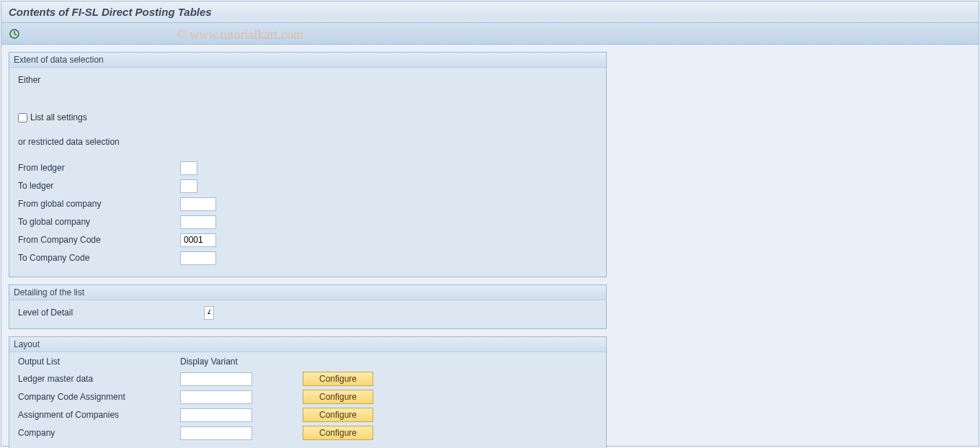 Image resolution: width=980 pixels, height=448 pixels. I want to click on to-global-company-label: To global company, so click(99, 222).